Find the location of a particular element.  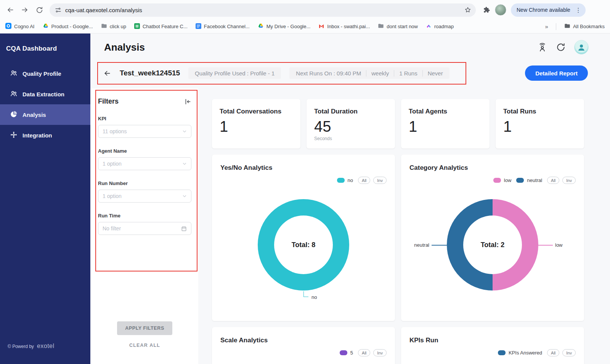

browser-menu-icon: ⋮ is located at coordinates (578, 10).